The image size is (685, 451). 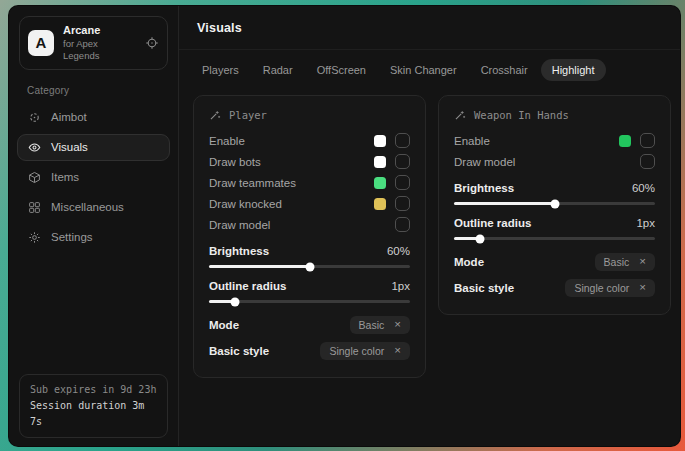 What do you see at coordinates (310, 325) in the screenshot?
I see `select-row-mode: Mode Basic ×` at bounding box center [310, 325].